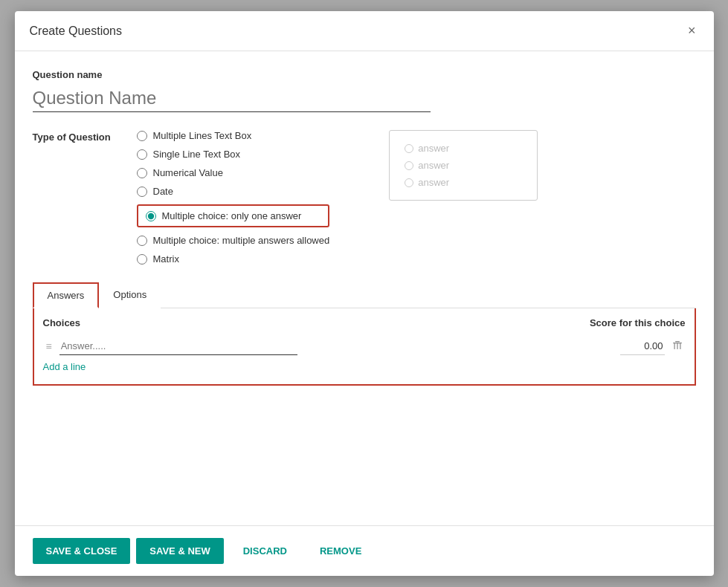 The image size is (728, 587). I want to click on modal-title: Create Questions, so click(76, 31).